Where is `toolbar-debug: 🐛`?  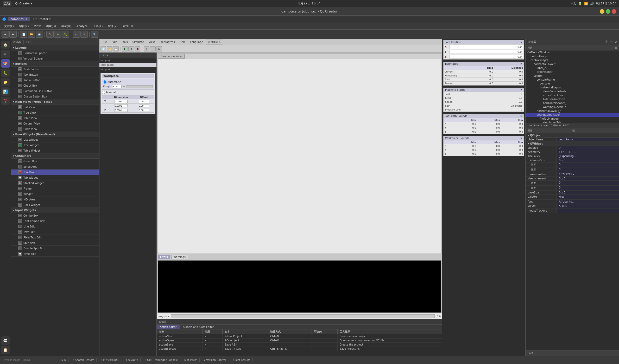 toolbar-debug: 🐛 is located at coordinates (66, 34).